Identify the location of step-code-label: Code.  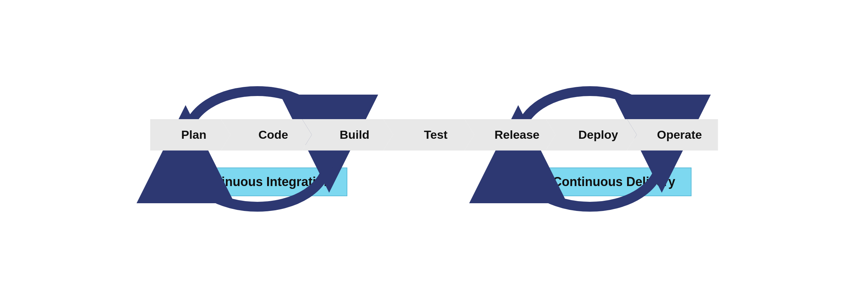
(273, 135).